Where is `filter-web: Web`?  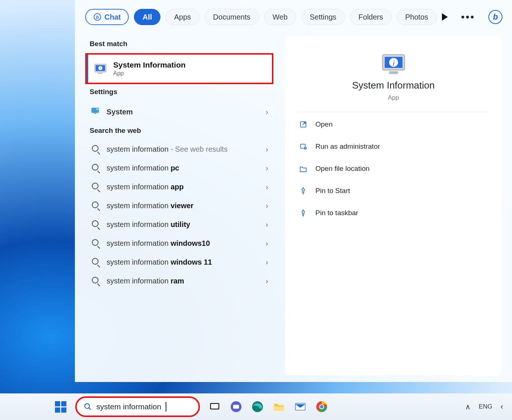 filter-web: Web is located at coordinates (280, 17).